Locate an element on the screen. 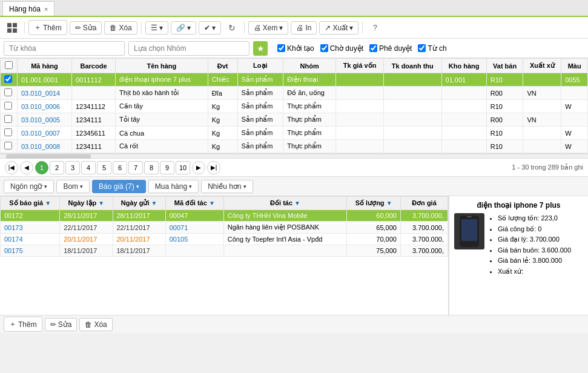  page-btn-1: 1 is located at coordinates (42, 168).